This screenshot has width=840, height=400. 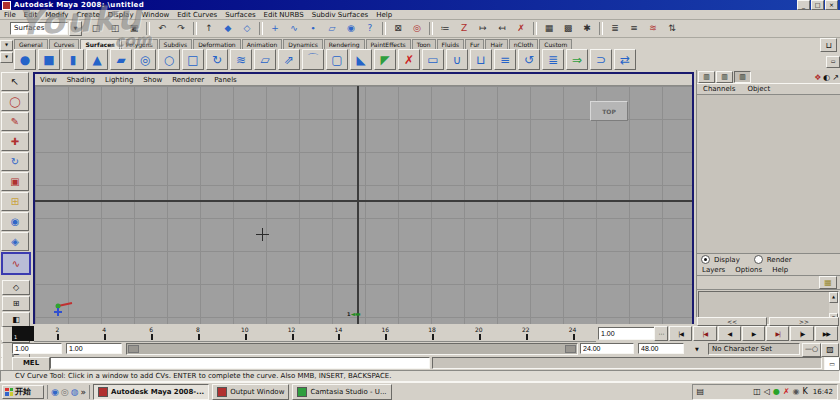 What do you see at coordinates (361, 60) in the screenshot?
I see `shelf-icon-bevel: ◣` at bounding box center [361, 60].